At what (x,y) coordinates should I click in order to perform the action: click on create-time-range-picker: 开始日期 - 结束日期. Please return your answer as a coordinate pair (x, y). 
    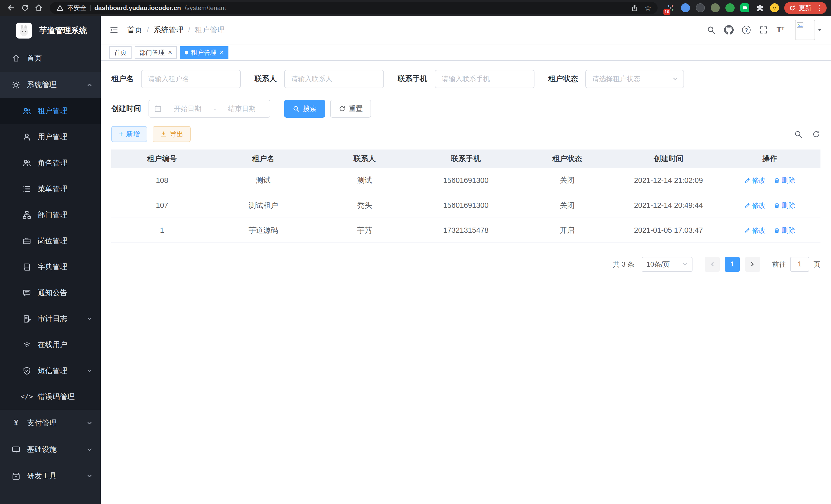
    Looking at the image, I should click on (209, 109).